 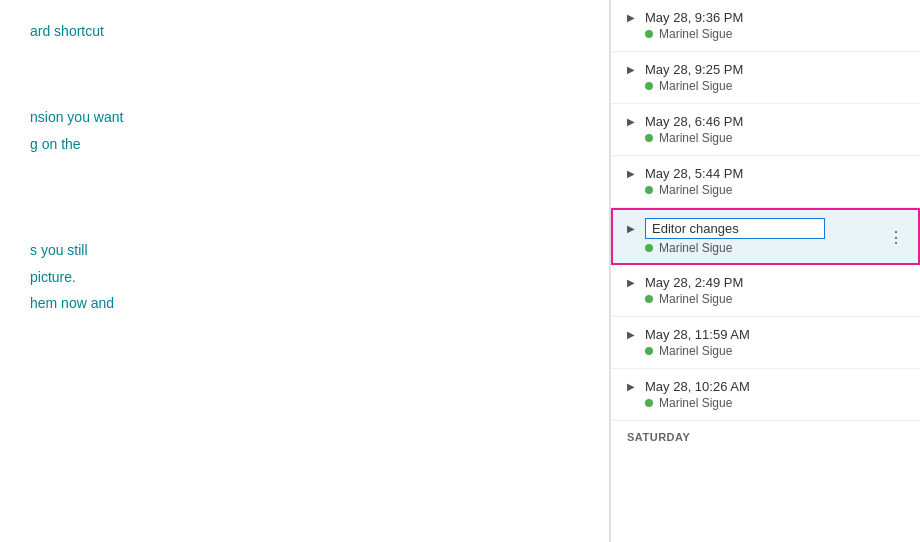 I want to click on content-link-4: s you still, so click(x=304, y=250).